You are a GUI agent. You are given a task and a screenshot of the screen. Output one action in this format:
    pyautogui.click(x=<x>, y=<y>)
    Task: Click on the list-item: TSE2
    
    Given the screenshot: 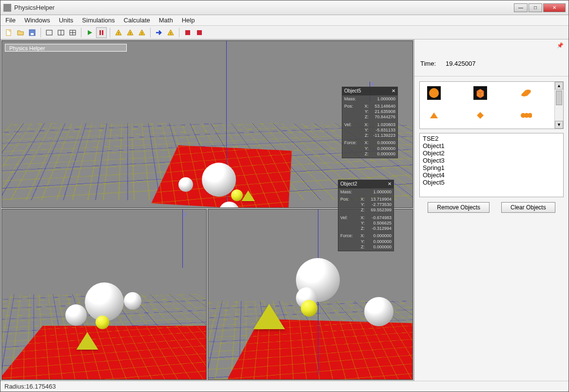 What is the action you would take?
    pyautogui.click(x=491, y=139)
    